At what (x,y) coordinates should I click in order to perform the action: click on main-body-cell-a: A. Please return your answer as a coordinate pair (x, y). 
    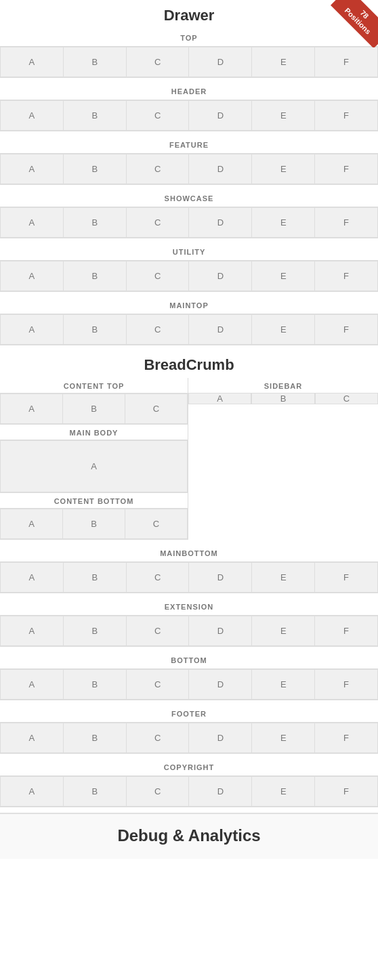
    Looking at the image, I should click on (93, 466).